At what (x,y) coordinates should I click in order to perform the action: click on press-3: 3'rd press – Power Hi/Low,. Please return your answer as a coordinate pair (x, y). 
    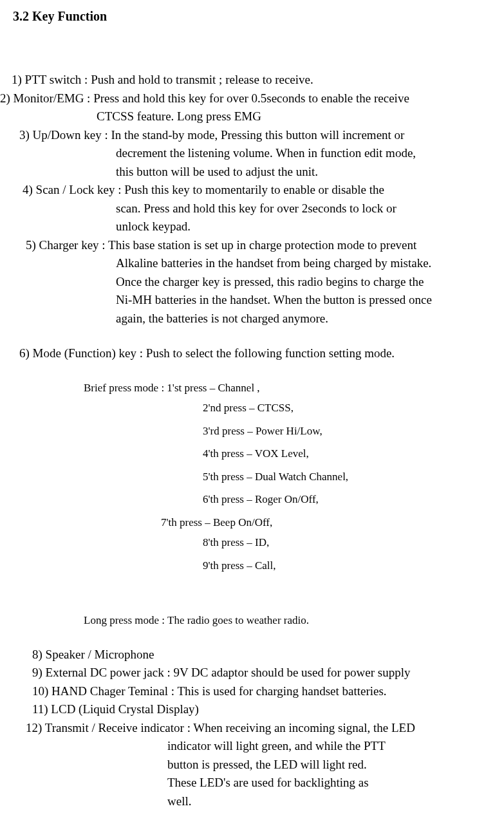
    Looking at the image, I should click on (252, 431).